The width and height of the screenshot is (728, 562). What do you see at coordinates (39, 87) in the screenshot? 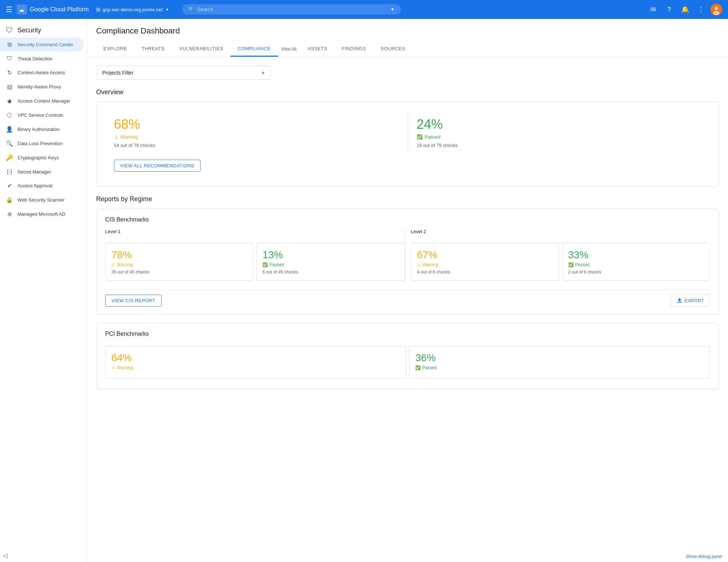
I see `sidebar-item-label: Identity-Aware Proxy` at bounding box center [39, 87].